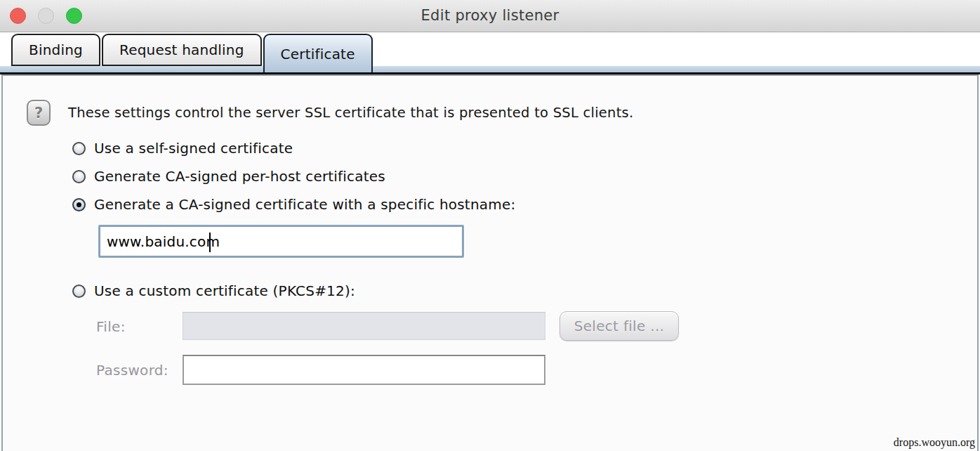 This screenshot has height=451, width=980. Describe the element at coordinates (293, 148) in the screenshot. I see `radio-self-signed: Use a self-signed certificate` at that location.